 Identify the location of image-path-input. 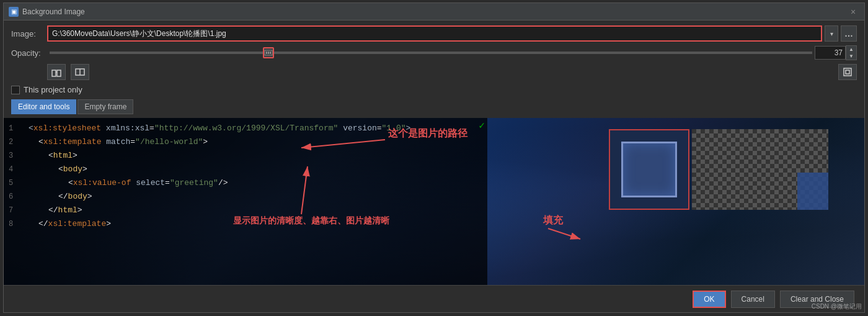
(435, 34).